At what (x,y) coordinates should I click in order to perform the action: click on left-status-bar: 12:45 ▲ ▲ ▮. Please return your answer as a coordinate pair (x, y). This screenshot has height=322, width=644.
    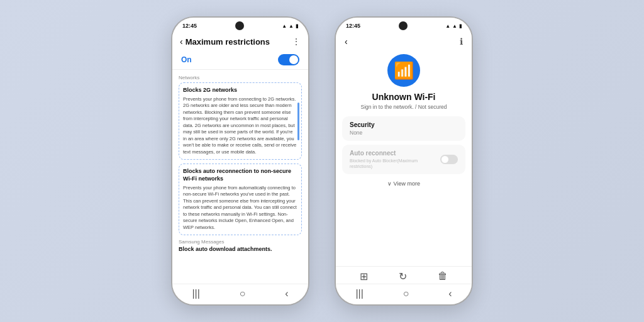
    Looking at the image, I should click on (240, 25).